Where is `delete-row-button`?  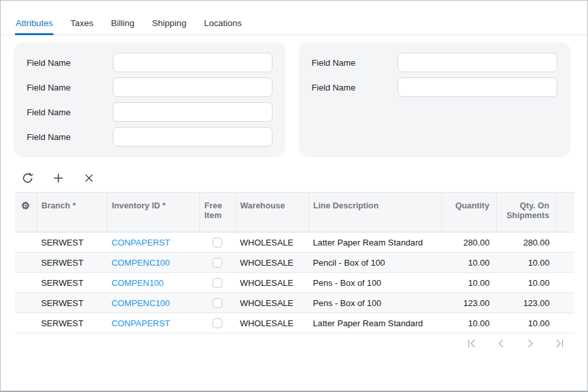 delete-row-button is located at coordinates (89, 178).